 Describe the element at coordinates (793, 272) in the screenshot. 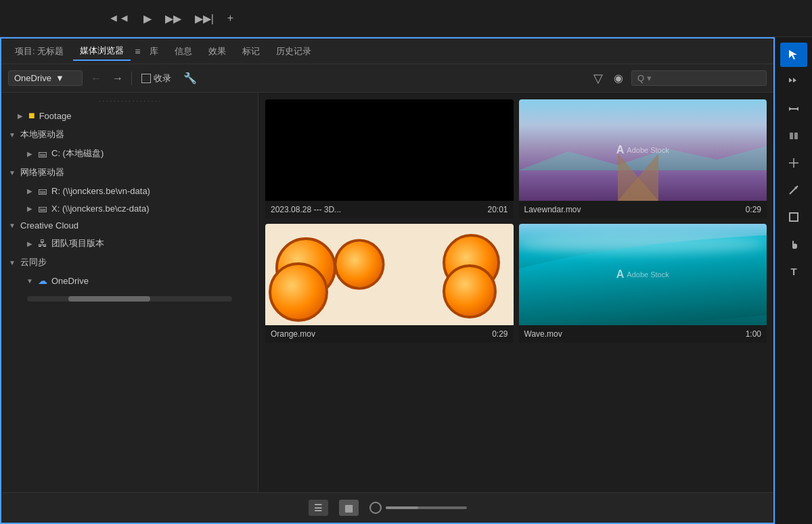

I see `type-icon: T` at that location.